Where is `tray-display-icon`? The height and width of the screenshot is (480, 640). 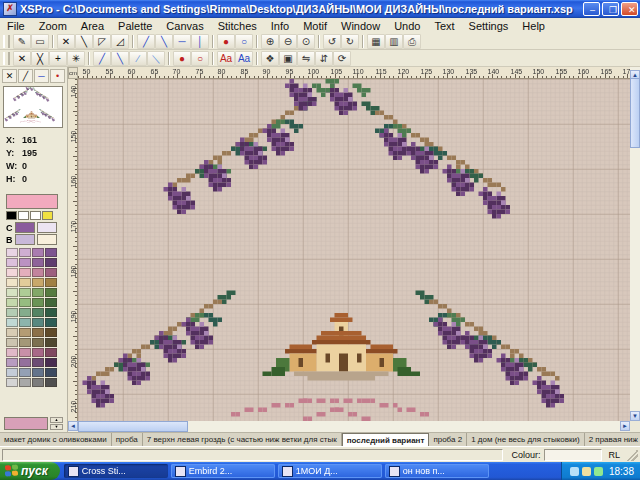
tray-display-icon is located at coordinates (574, 472).